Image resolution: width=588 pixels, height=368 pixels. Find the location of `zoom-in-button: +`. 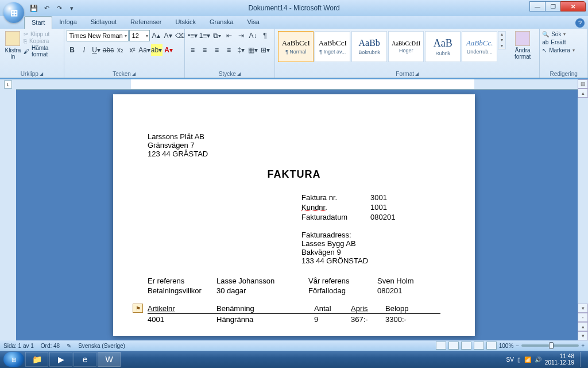

zoom-in-button: + is located at coordinates (583, 346).